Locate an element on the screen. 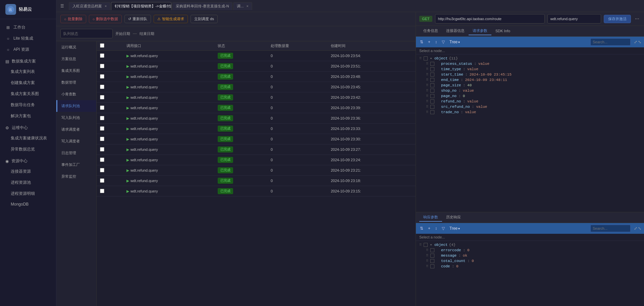 This screenshot has height=306, width=644. json-tree-row: ⠿ shop_no : value is located at coordinates (530, 91).